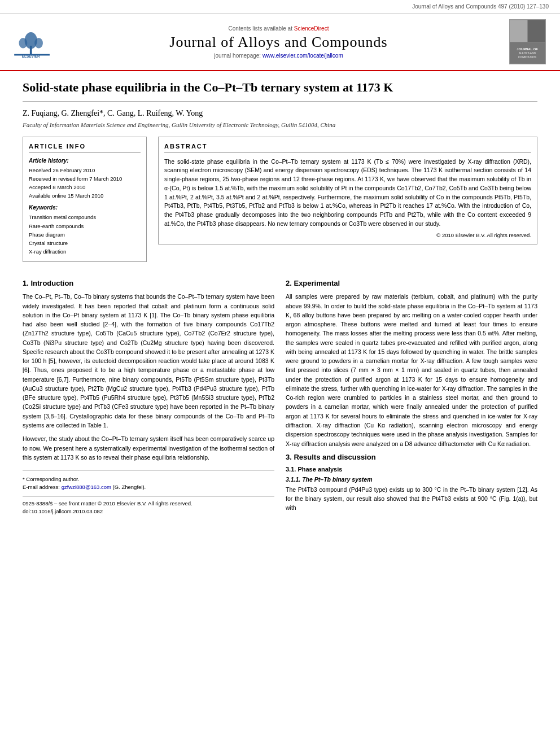  What do you see at coordinates (33, 42) in the screenshot?
I see `elsevier-logo-area: ELSEVIER` at bounding box center [33, 42].